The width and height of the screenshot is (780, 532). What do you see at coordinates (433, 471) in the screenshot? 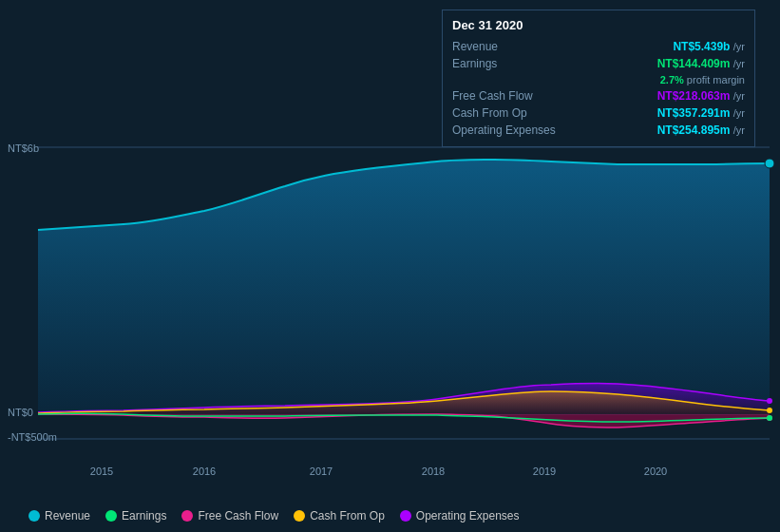
I see `x-label-2018: 2018` at bounding box center [433, 471].